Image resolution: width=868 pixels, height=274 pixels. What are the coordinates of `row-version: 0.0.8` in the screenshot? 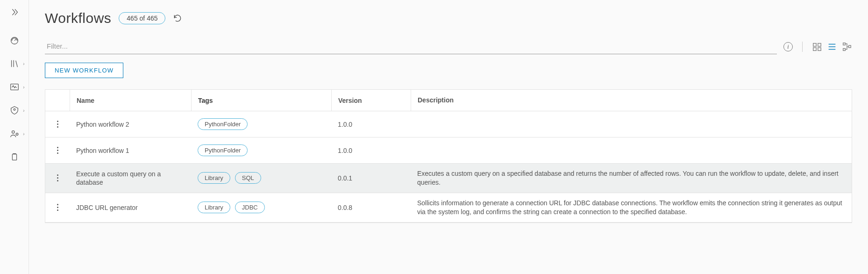 It's located at (371, 208).